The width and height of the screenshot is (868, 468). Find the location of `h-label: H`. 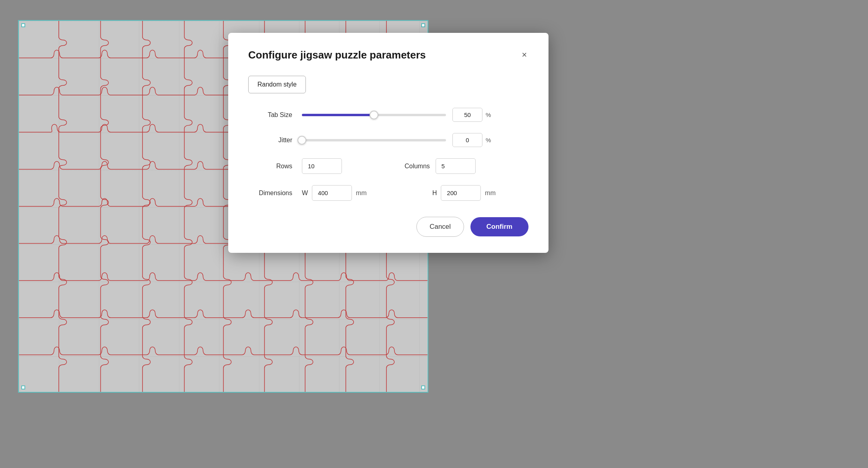

h-label: H is located at coordinates (435, 193).